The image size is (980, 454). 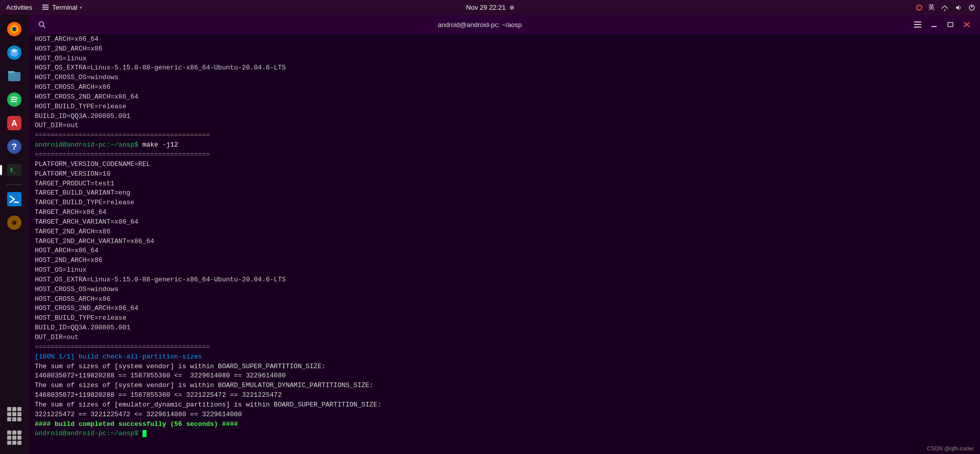 I want to click on vscode-icon, so click(x=14, y=199).